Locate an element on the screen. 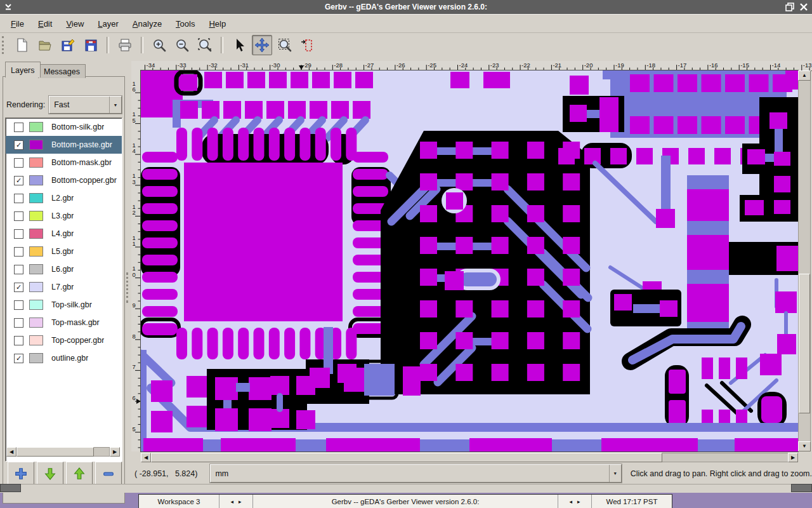 The image size is (812, 508). layer-row-bottom-mask-gbr: Bottom-mask.gbr is located at coordinates (63, 163).